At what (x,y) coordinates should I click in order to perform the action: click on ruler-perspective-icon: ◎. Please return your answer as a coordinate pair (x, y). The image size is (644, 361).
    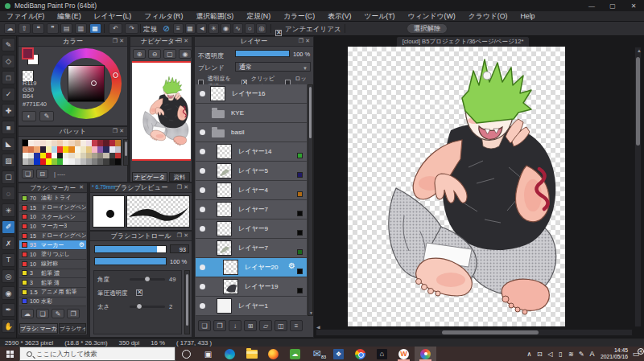
    Looking at the image, I should click on (261, 29).